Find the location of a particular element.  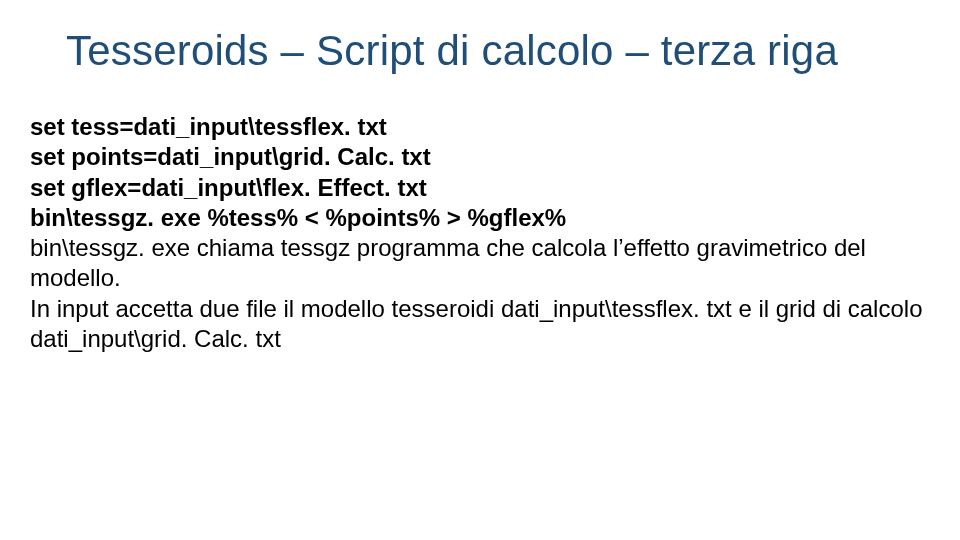

slide-title: Tesseroids – Script di calcolo – terza r… is located at coordinates (498, 51).